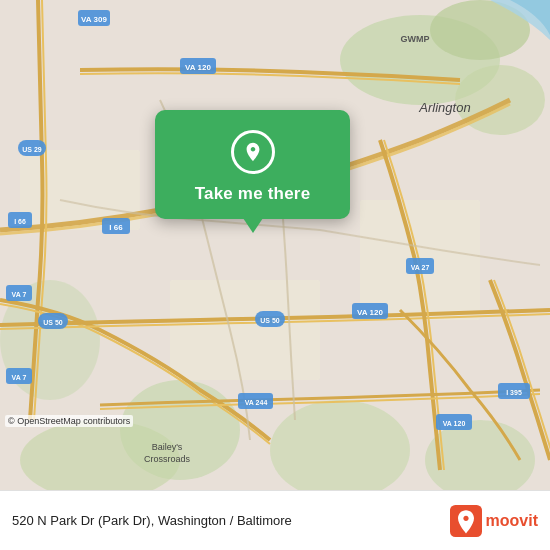 The width and height of the screenshot is (550, 550). What do you see at coordinates (168, 459) in the screenshot?
I see `svg-text: Crossroads` at bounding box center [168, 459].